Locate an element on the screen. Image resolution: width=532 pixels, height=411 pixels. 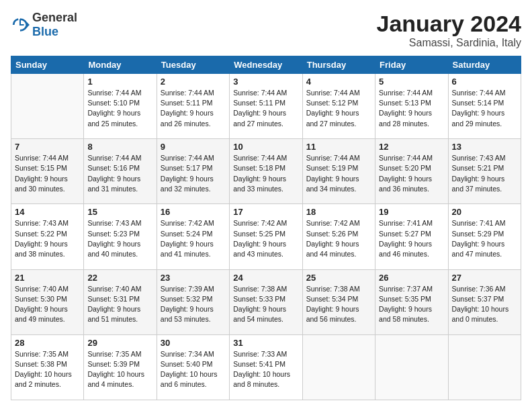
table-cell: 17Sunrise: 7:42 AM Sunset: 5:25 PM Dayli… is located at coordinates (266, 236).